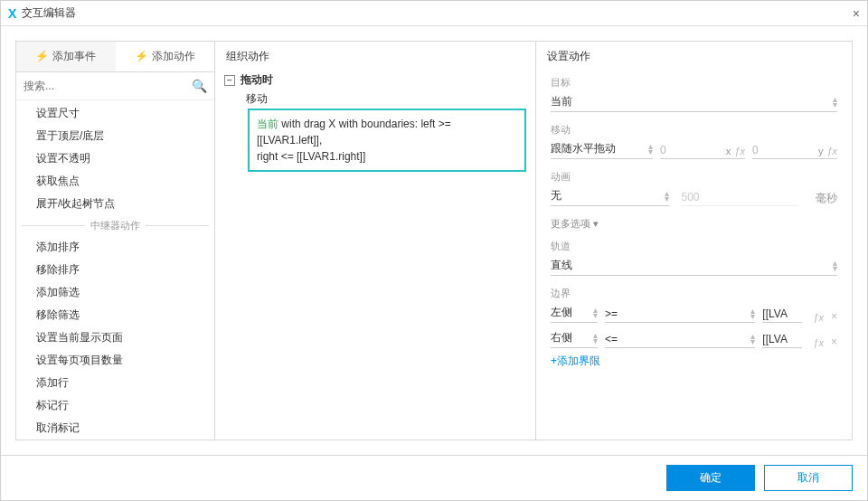 The width and height of the screenshot is (868, 501). Describe the element at coordinates (116, 87) in the screenshot. I see `search-row: 🔍` at that location.